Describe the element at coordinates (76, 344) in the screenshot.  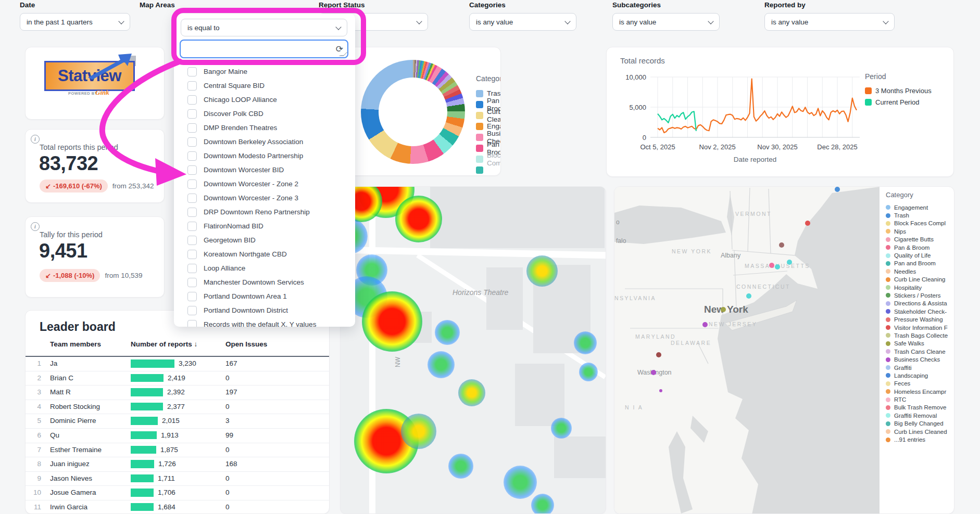
I see `column-team-members: Team members` at that location.